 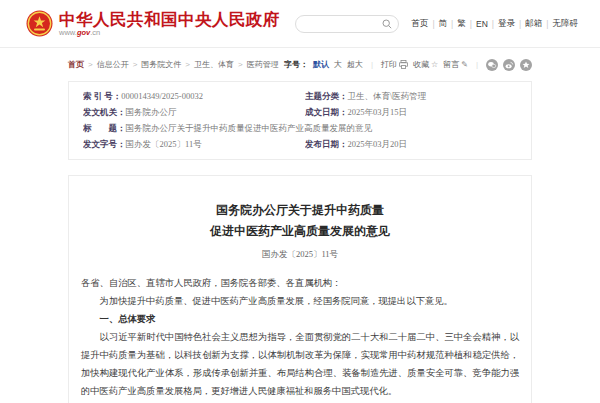 I want to click on breadcrumb-medicine-admin: 医药管理, so click(x=263, y=64).